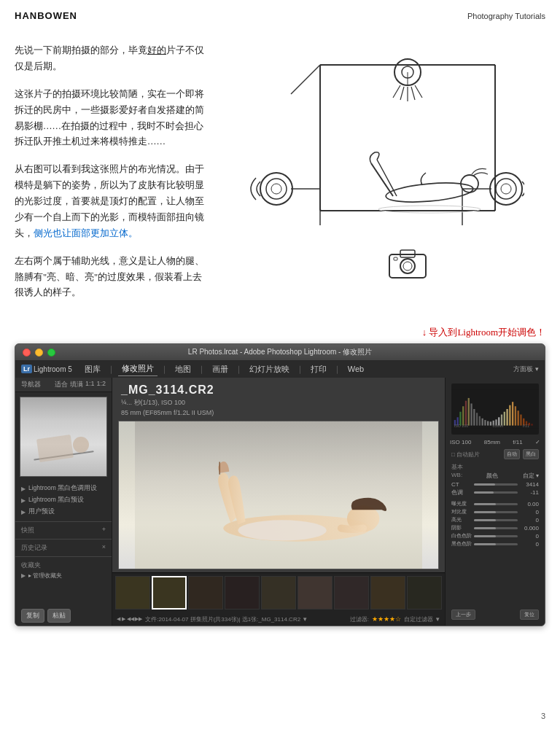  Describe the element at coordinates (529, 544) in the screenshot. I see `lr-blacks-val: 0` at that location.